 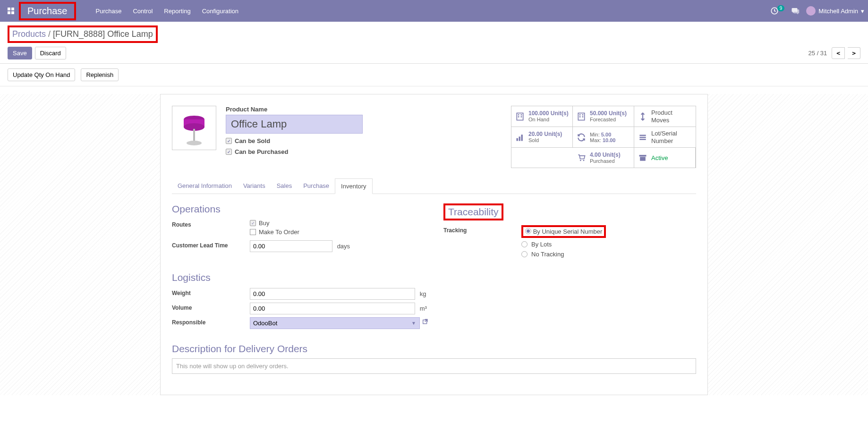 I want to click on operations-heading: Operations, so click(x=298, y=209).